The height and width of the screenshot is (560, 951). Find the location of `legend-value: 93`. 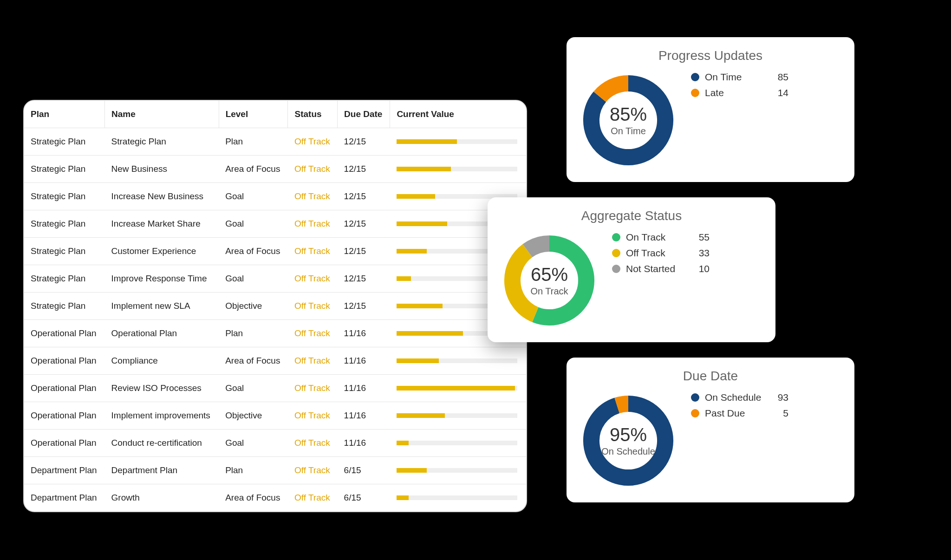

legend-value: 93 is located at coordinates (781, 397).